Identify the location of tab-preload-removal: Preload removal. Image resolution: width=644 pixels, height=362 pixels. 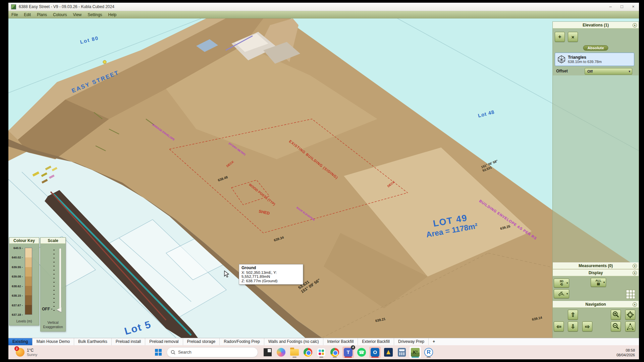
(164, 342).